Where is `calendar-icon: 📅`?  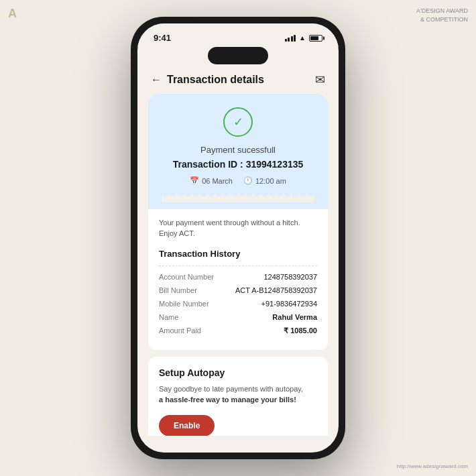
calendar-icon: 📅 is located at coordinates (194, 181).